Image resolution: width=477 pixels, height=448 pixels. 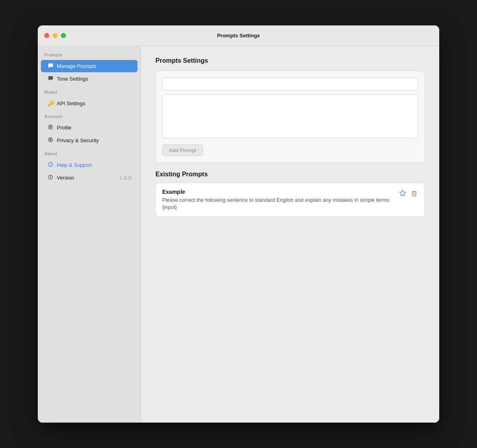 What do you see at coordinates (183, 150) in the screenshot?
I see `add-prompt-button: Add Prompt` at bounding box center [183, 150].